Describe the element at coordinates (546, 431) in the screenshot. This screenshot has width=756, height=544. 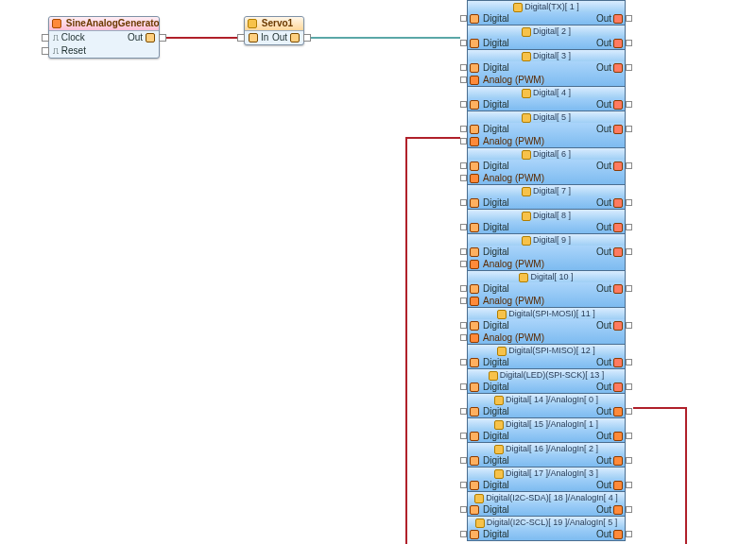
I see `pin-slot: Digital[ 15 ]/AnalogIn[ 1 ]DigitalOut` at that location.